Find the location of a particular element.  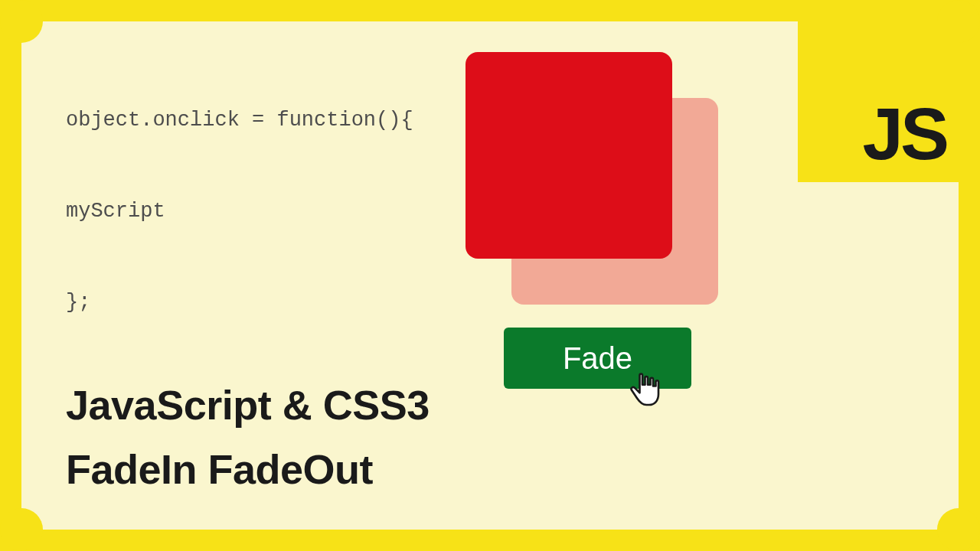

code-line-2: myScript is located at coordinates (116, 211).